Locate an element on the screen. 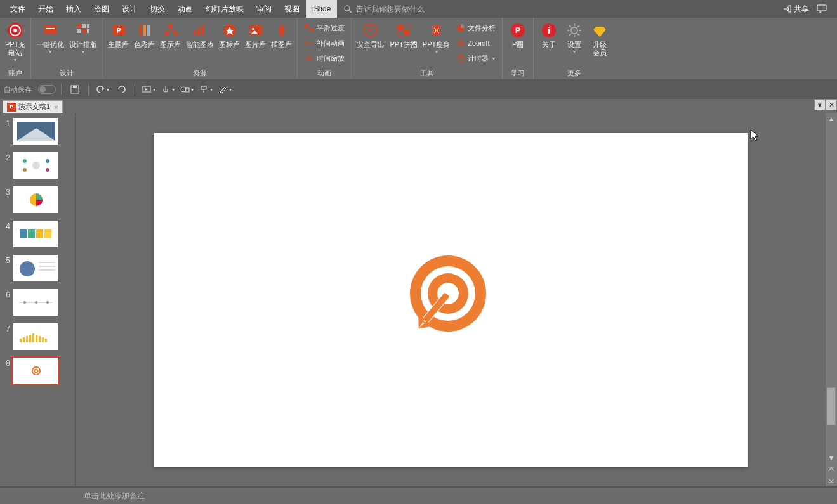 The image size is (837, 504). onekey-optimize-button: 一键优化 ▾ is located at coordinates (50, 43).